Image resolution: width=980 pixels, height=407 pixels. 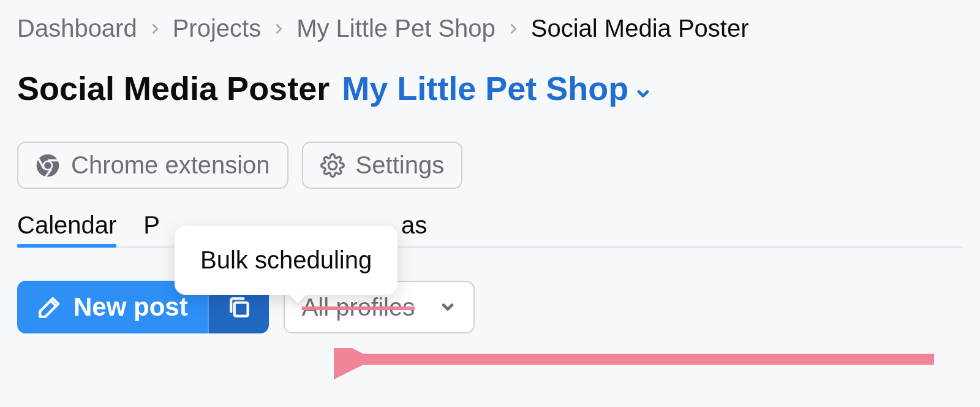 I want to click on settings-label: Settings, so click(x=401, y=165).